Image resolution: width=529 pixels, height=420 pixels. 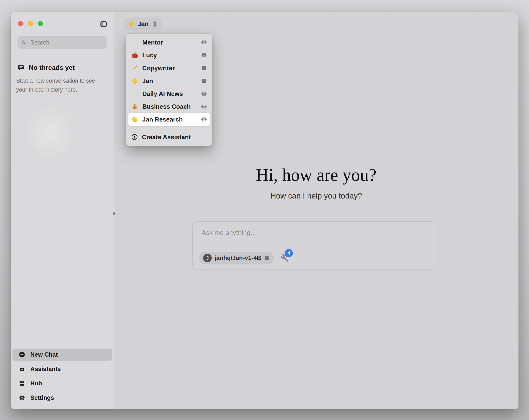 What do you see at coordinates (46, 68) in the screenshot?
I see `empty-state-title-row: No threads yet` at bounding box center [46, 68].